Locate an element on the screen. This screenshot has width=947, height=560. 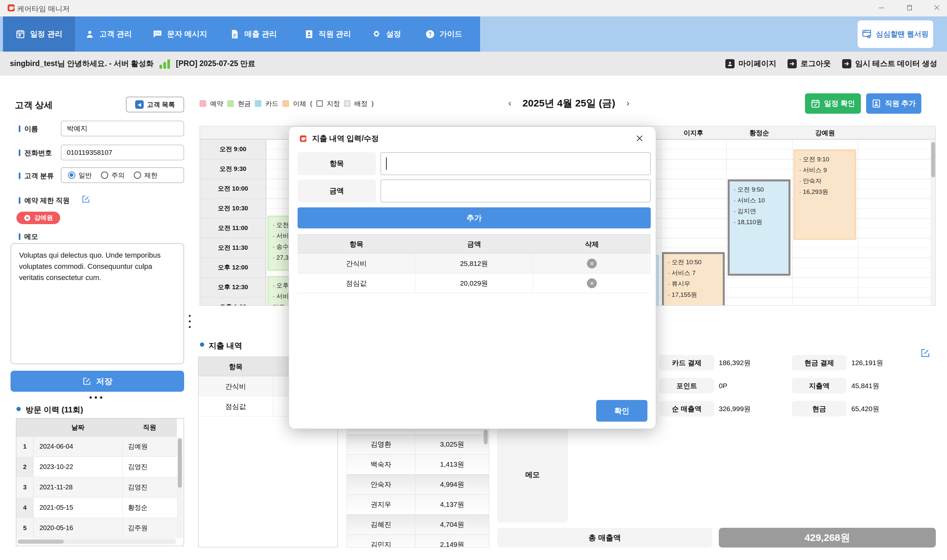
nav-tab-5: 직원 관리 is located at coordinates (328, 34).